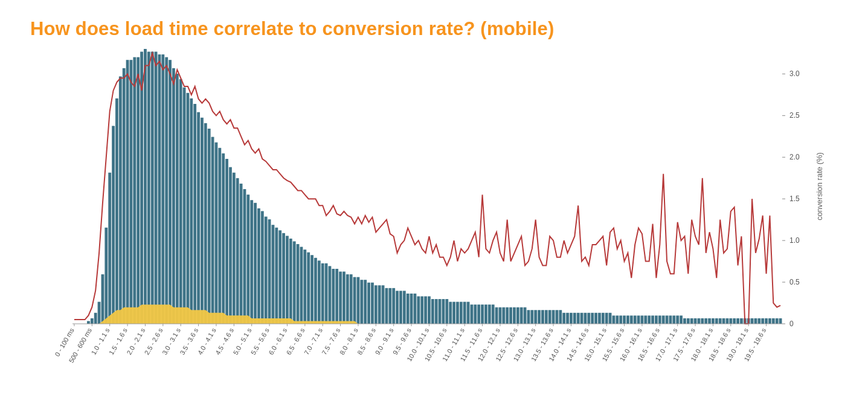 The height and width of the screenshot is (412, 868). I want to click on y-axis-right-title: conversion rate (%), so click(819, 186).